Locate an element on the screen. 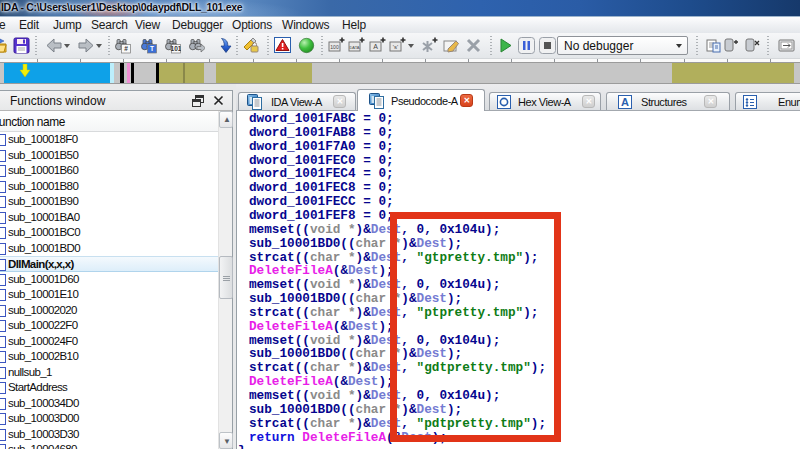 The image size is (800, 449). svg-text: 's' is located at coordinates (396, 47).